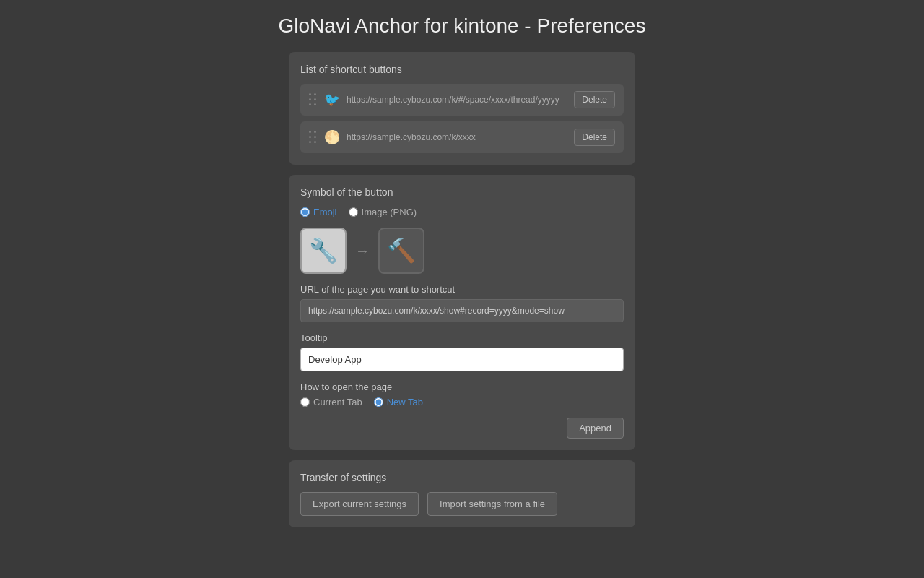 This screenshot has width=924, height=578. What do you see at coordinates (462, 289) in the screenshot?
I see `url-label: URL of the page you want to shortcut` at bounding box center [462, 289].